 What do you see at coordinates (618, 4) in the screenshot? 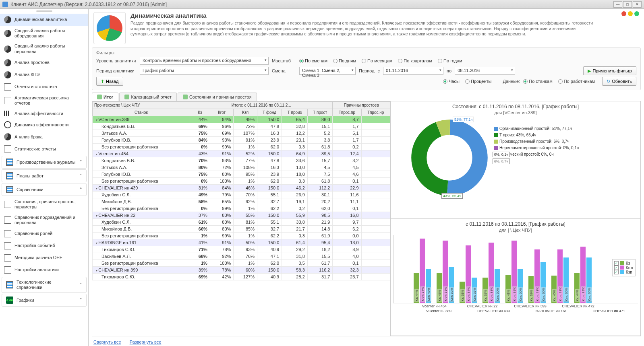
I see `minimize-button: —` at bounding box center [618, 4].